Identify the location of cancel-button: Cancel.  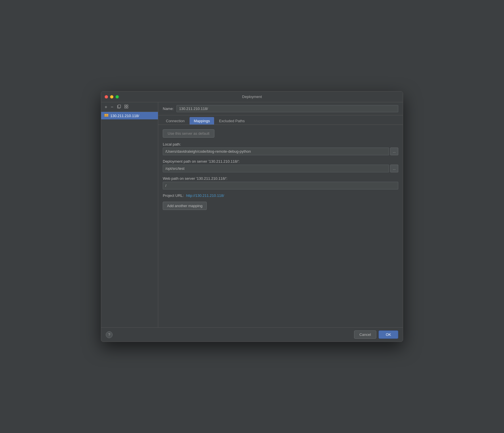
(365, 334).